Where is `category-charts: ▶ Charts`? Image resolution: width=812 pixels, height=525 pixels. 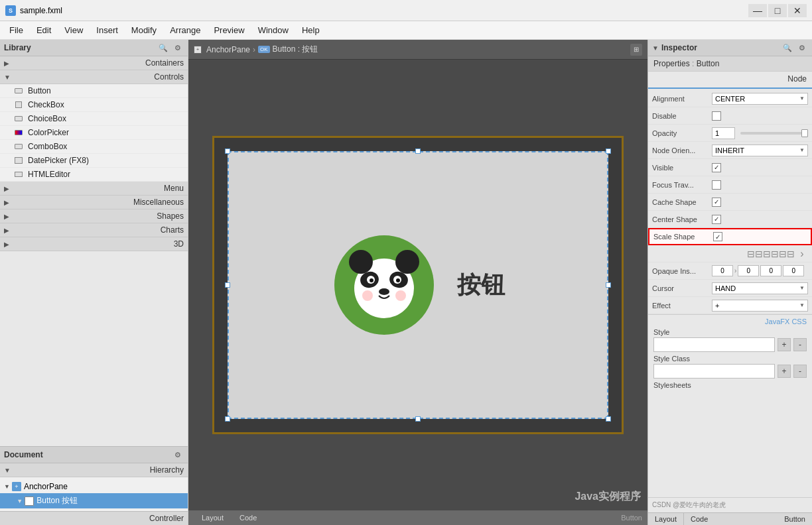
category-charts: ▶ Charts is located at coordinates (94, 231).